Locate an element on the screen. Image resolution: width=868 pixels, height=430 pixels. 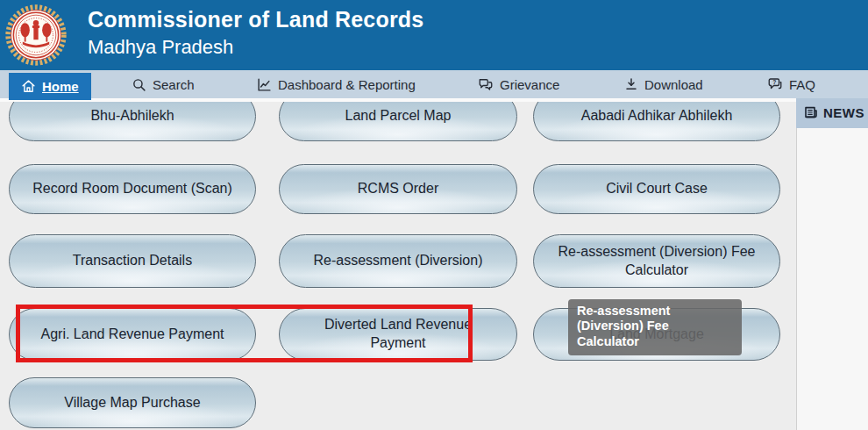
nav-item-search: Search is located at coordinates (163, 84).